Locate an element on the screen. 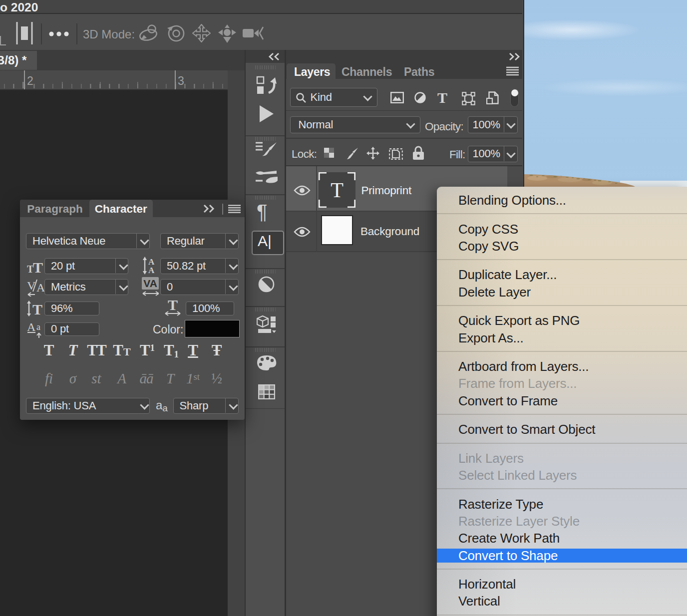  svg-text: a is located at coordinates (38, 327).